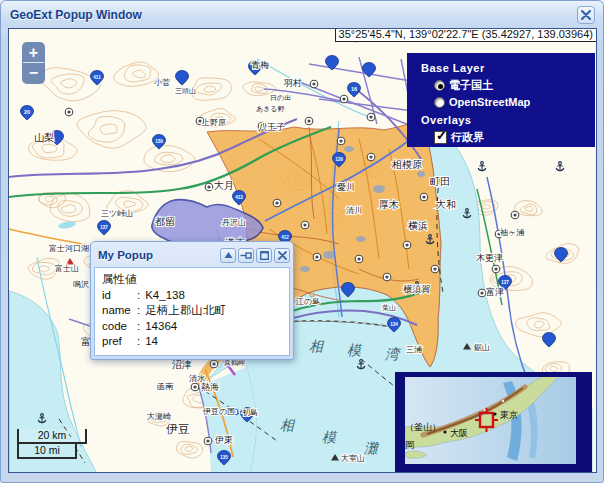 This screenshot has height=483, width=604. I want to click on window-titlebar: GeoExt Popup Window, so click(302, 14).